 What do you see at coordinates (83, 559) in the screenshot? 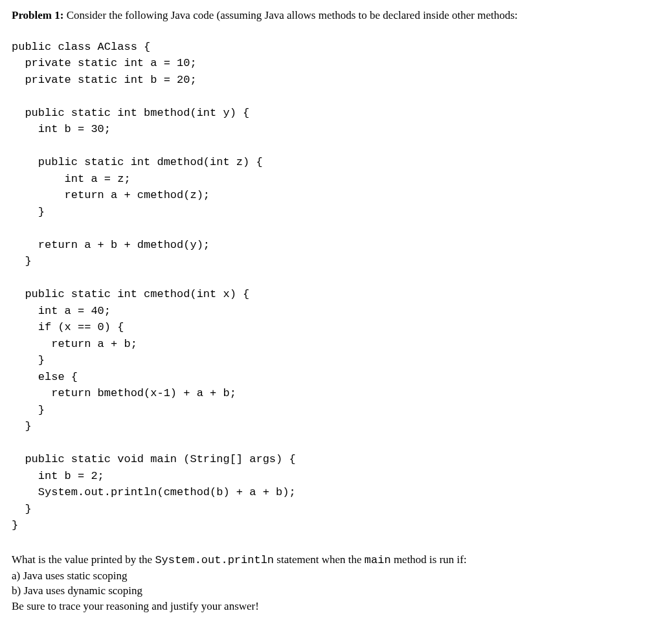
I see `question-intro-prefix: What is the value printed by the` at bounding box center [83, 559].